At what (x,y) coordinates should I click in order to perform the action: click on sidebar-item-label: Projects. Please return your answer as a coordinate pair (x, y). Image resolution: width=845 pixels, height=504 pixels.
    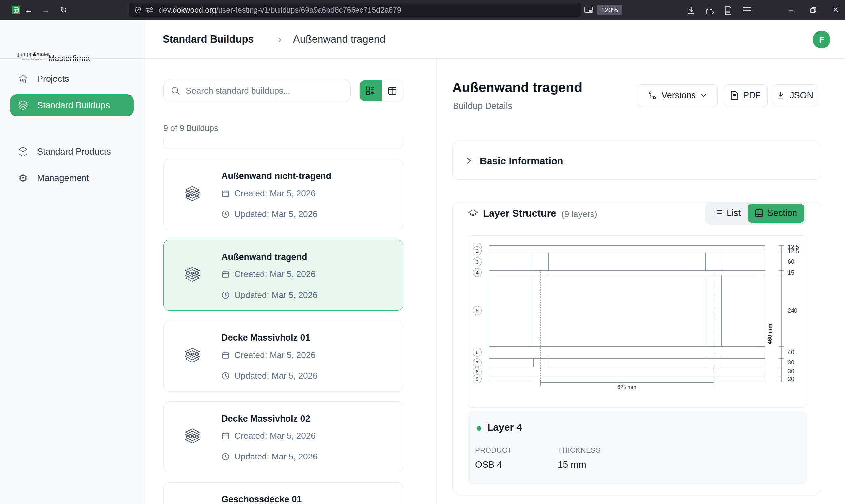
    Looking at the image, I should click on (53, 79).